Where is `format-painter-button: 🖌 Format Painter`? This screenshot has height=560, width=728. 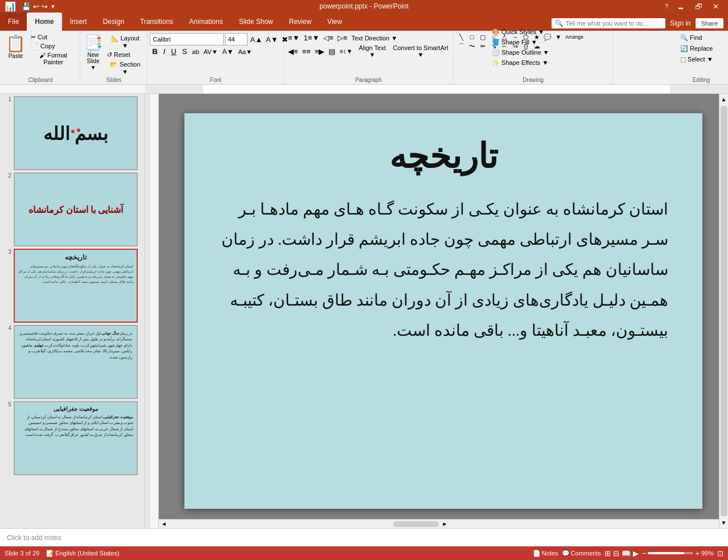 format-painter-button: 🖌 Format Painter is located at coordinates (54, 59).